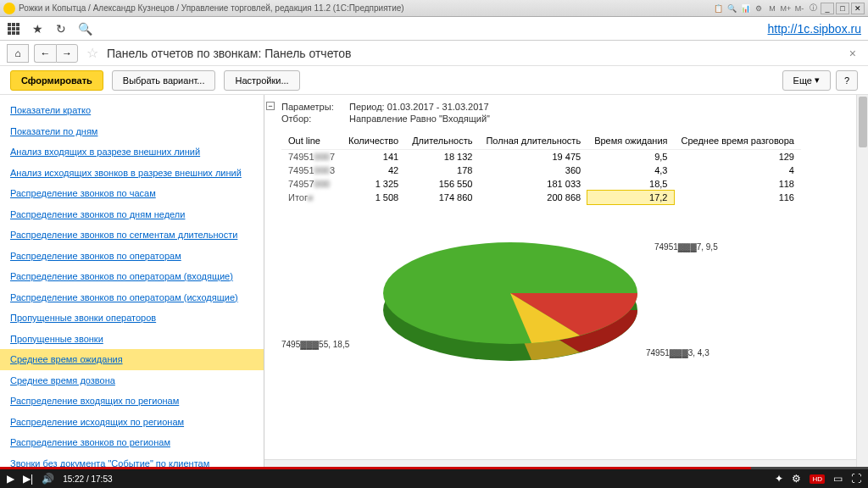 This screenshot has height=488, width=868. I want to click on sidebar-item: Показатели по дням, so click(132, 132).